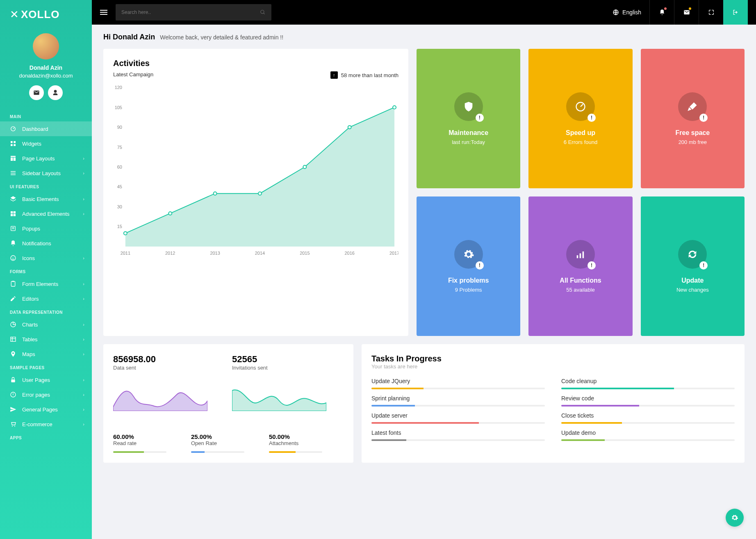  Describe the element at coordinates (160, 383) in the screenshot. I see `stat-data-sent: 856958.00 Data sent` at that location.